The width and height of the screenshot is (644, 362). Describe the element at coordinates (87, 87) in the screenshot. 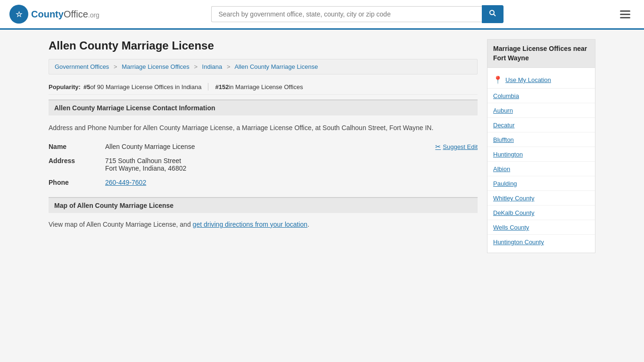

I see `popularity-rank1-bold: #5` at that location.